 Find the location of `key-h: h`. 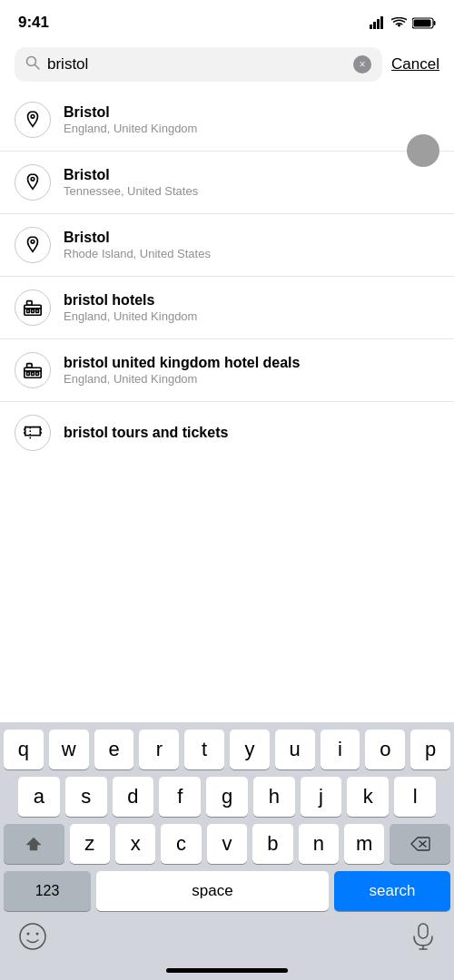

key-h: h is located at coordinates (274, 797).